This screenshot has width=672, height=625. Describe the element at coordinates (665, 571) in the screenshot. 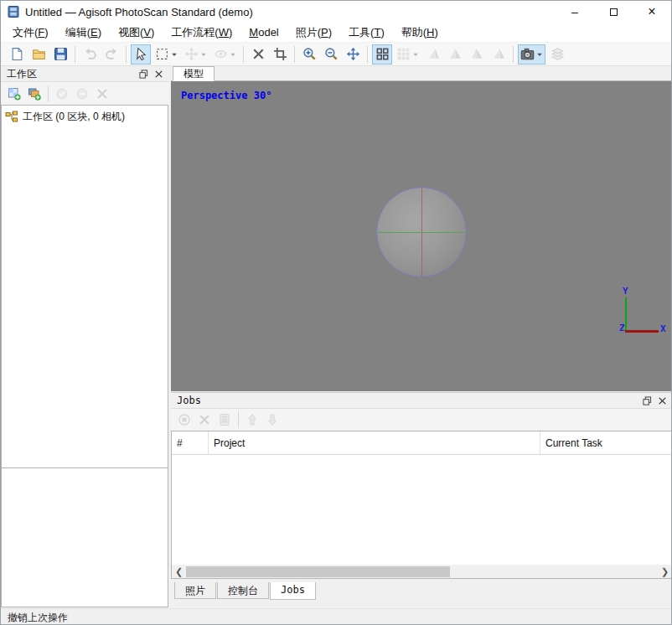

I see `scroll-right-button: ❯` at that location.